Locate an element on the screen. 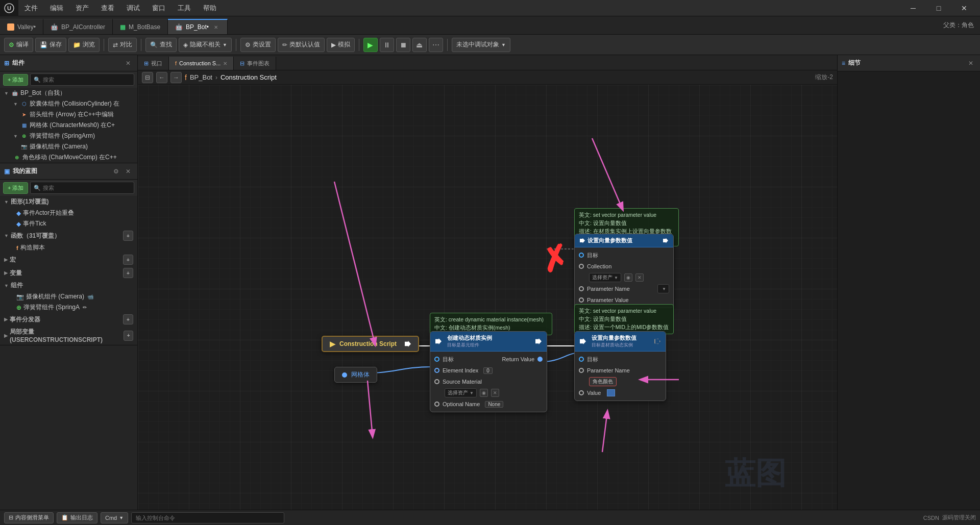  bp-search-input is located at coordinates (87, 188).